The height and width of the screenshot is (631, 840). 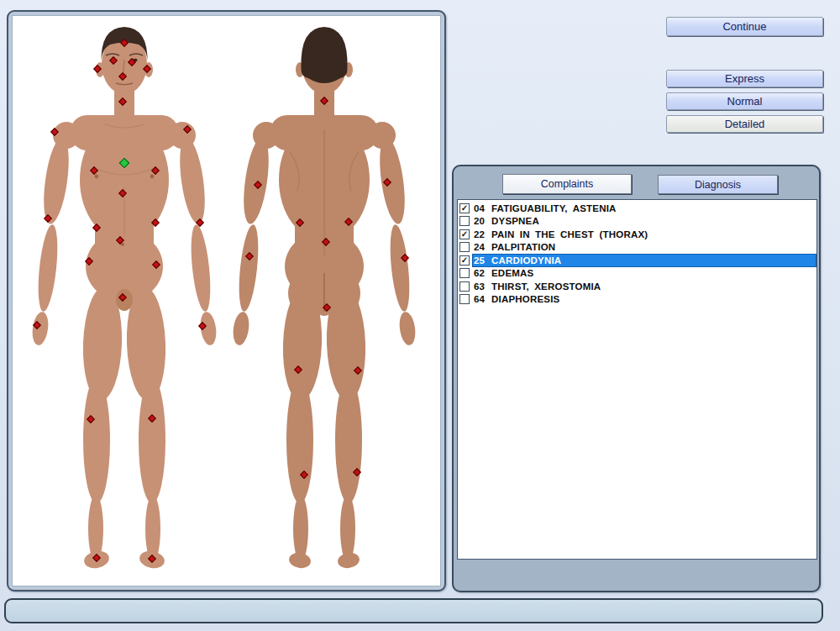 What do you see at coordinates (644, 300) in the screenshot?
I see `complaint-label: 64DIAPHORESIS` at bounding box center [644, 300].